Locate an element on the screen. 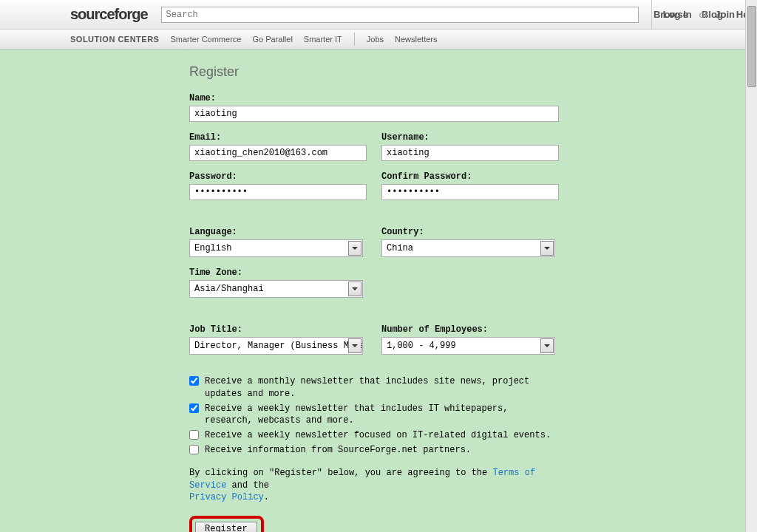 The height and width of the screenshot is (532, 757). confirm-password-field is located at coordinates (470, 192).